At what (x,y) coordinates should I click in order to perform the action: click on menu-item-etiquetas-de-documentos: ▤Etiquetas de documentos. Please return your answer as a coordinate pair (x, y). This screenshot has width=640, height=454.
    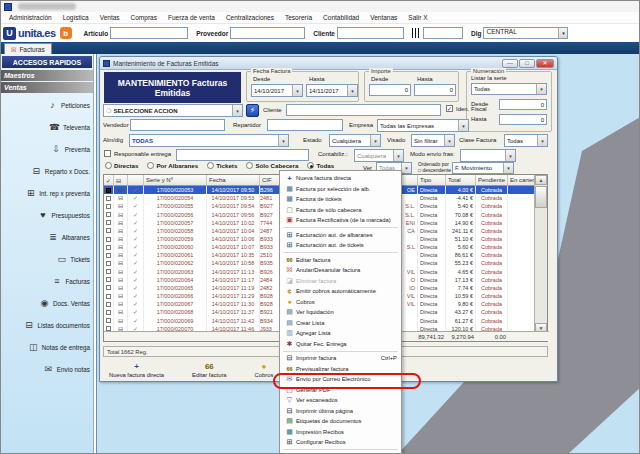
    Looking at the image, I should click on (340, 422).